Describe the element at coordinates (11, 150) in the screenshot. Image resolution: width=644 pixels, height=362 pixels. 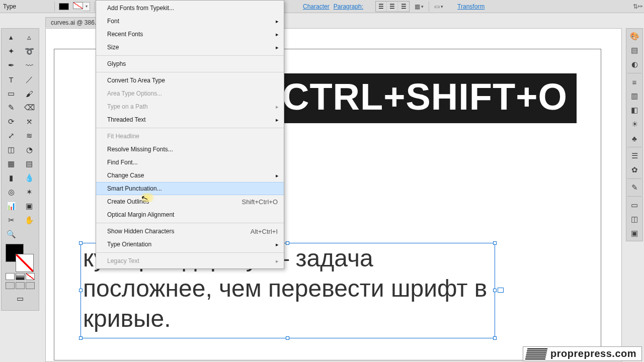
I see `free-transform-tool: ◫` at that location.